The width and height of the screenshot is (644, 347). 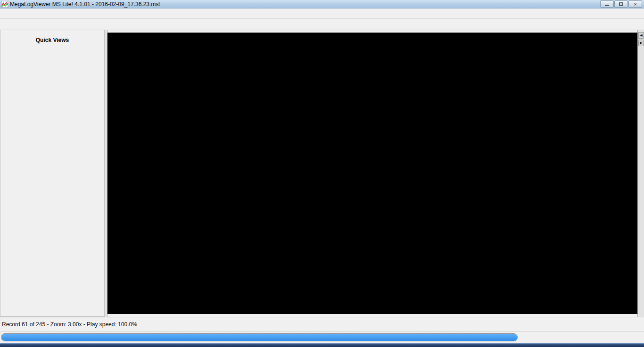 I want to click on windows-taskbar, so click(x=322, y=345).